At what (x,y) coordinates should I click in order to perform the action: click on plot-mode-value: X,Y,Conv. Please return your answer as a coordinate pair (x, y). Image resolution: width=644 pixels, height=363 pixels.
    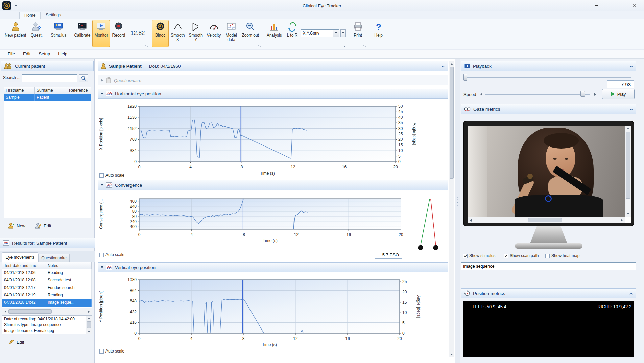
    Looking at the image, I should click on (317, 33).